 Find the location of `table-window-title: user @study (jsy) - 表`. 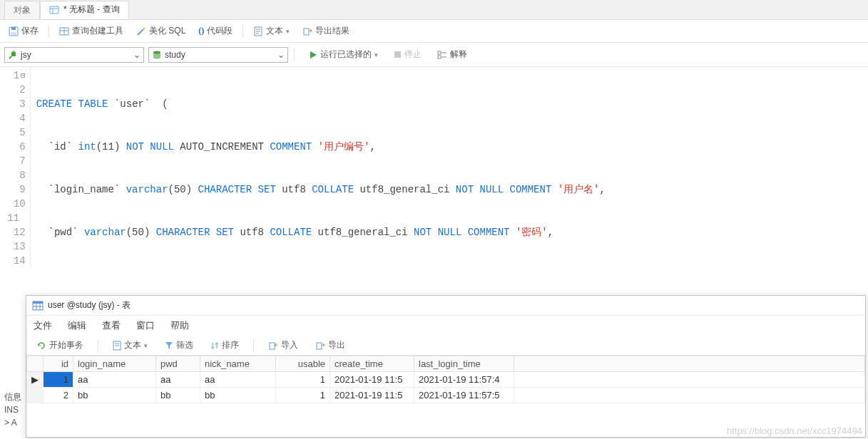

table-window-title: user @study (jsy) - 表 is located at coordinates (89, 305).